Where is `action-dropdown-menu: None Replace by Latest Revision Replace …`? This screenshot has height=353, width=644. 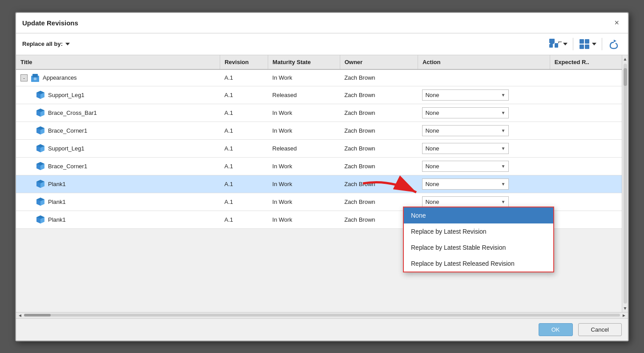
action-dropdown-menu: None Replace by Latest Revision Replace … is located at coordinates (479, 239).